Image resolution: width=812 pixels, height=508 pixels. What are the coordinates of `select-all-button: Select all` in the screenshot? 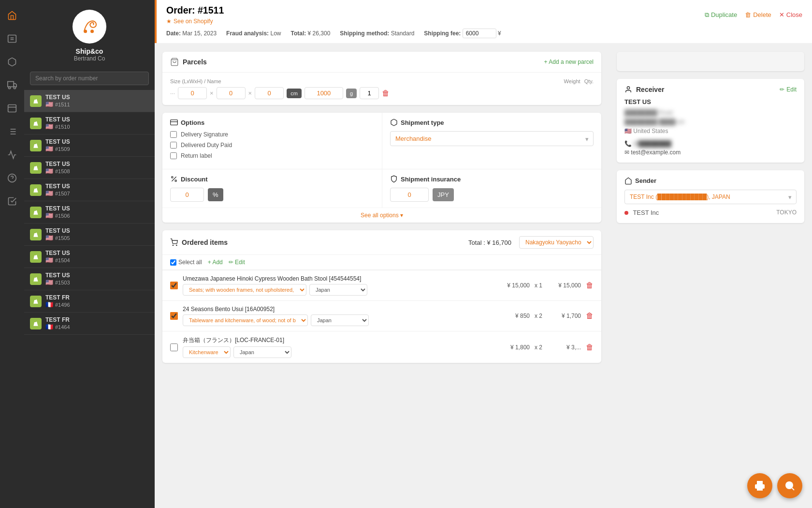 It's located at (186, 262).